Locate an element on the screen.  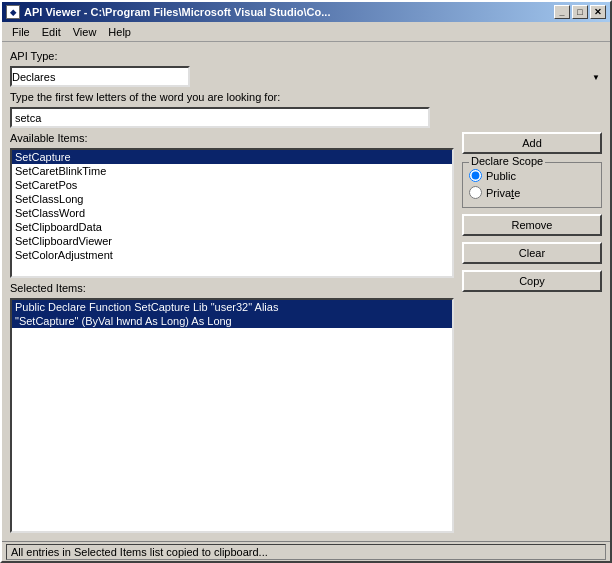
declare-scope-label: Declare Scope is located at coordinates (507, 161).